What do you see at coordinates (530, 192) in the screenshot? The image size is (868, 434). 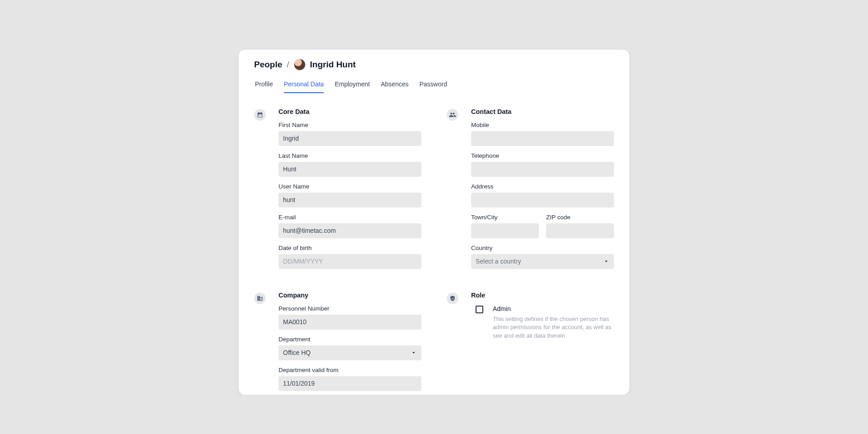 I see `section-contact-data: Contact Data Mobile Telephone Address` at bounding box center [530, 192].